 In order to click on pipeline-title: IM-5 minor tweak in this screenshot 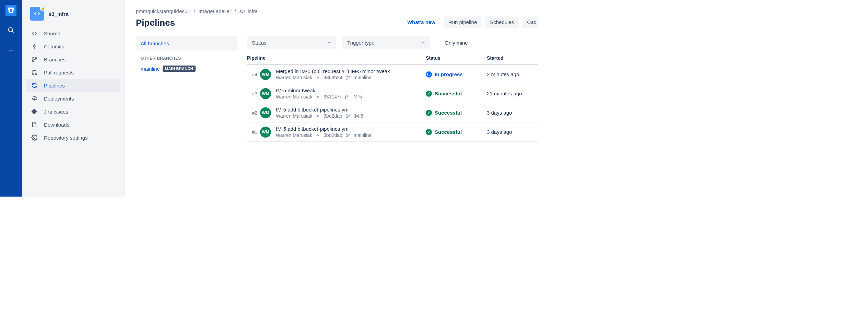, I will do `click(351, 91)`.